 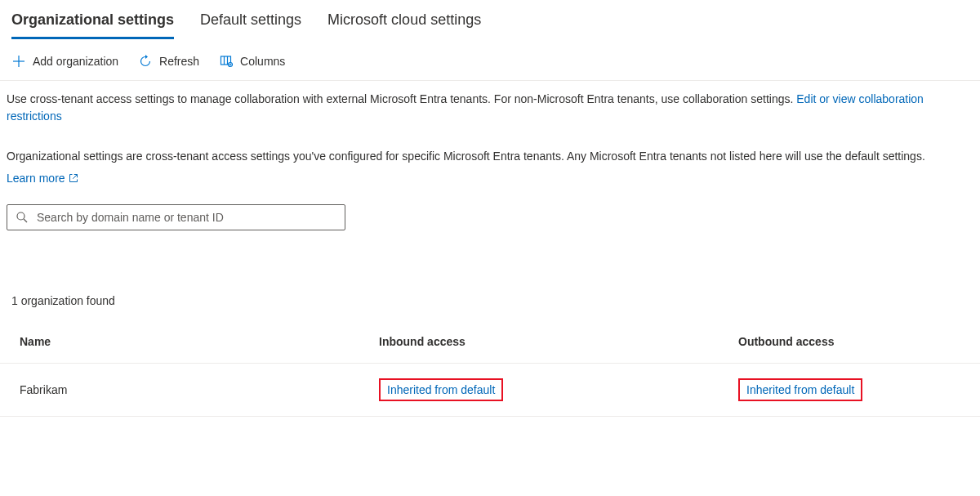 I want to click on table-row: Fabrikam Inherited from default Inherite…, so click(x=490, y=391).